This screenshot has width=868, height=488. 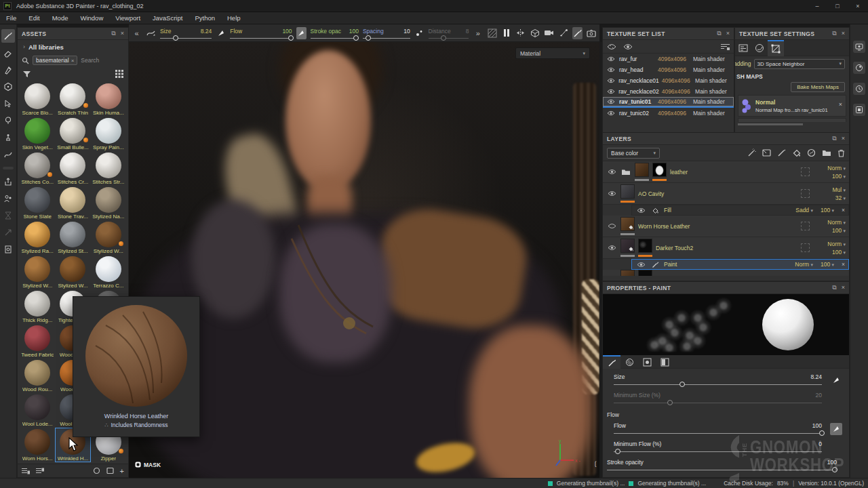 What do you see at coordinates (110, 470) in the screenshot?
I see `new-folder-icon` at bounding box center [110, 470].